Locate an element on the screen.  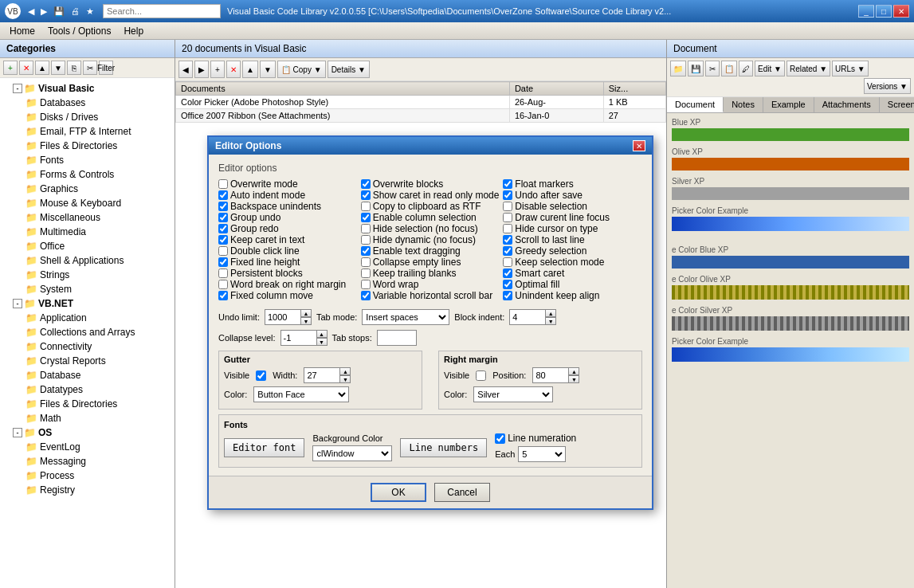
line-numbers-btn: Line numbers is located at coordinates (443, 448).